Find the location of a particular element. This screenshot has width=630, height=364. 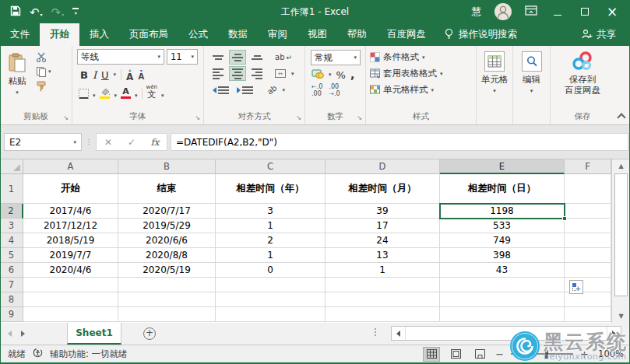

cell-d6: 1 is located at coordinates (383, 271).